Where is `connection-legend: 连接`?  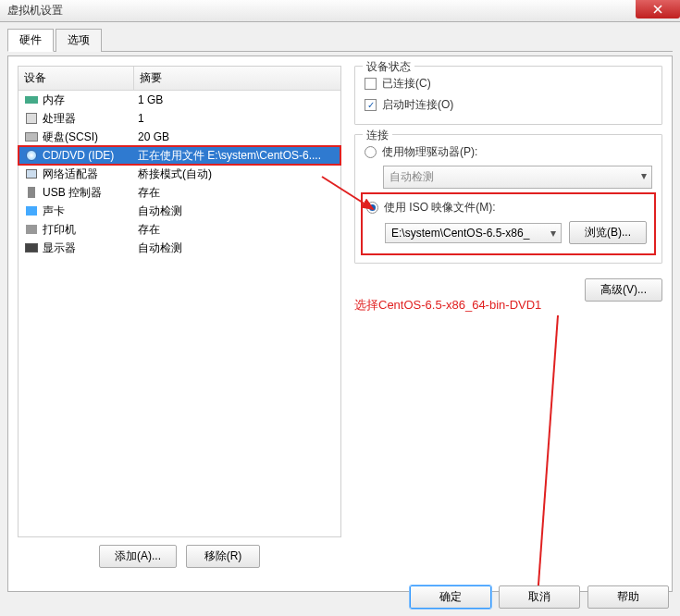 connection-legend: 连接 is located at coordinates (377, 135).